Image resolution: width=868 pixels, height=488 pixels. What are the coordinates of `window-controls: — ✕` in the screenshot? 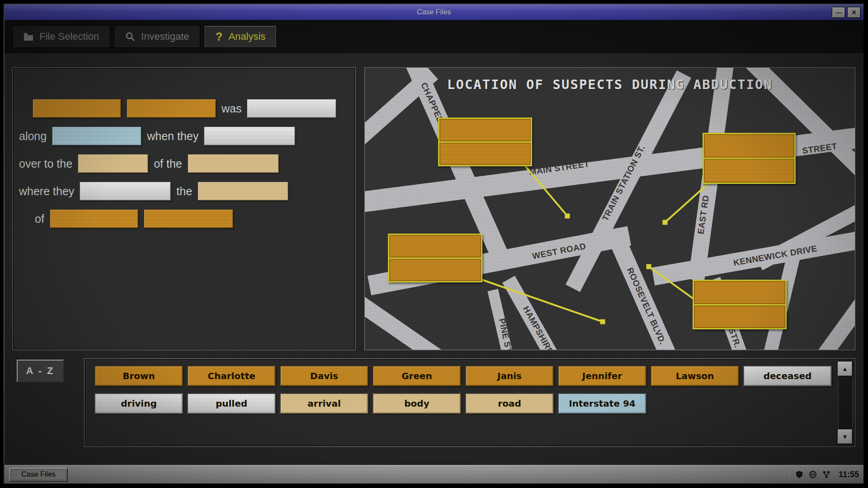 It's located at (846, 13).